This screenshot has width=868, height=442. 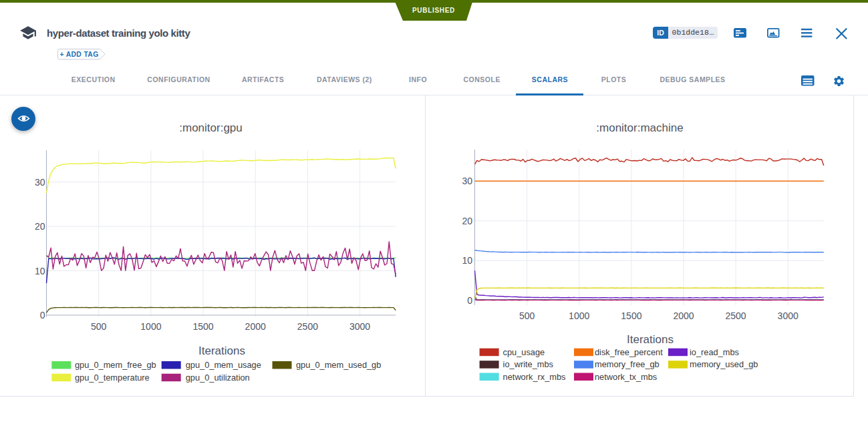 What do you see at coordinates (724, 365) in the screenshot?
I see `svg-text: memory_used_gb` at bounding box center [724, 365].